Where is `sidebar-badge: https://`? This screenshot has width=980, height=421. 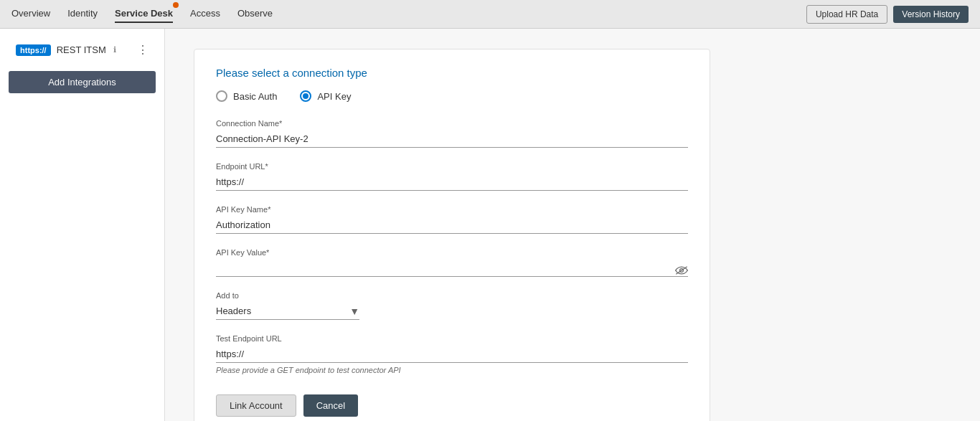 sidebar-badge: https:// is located at coordinates (33, 50).